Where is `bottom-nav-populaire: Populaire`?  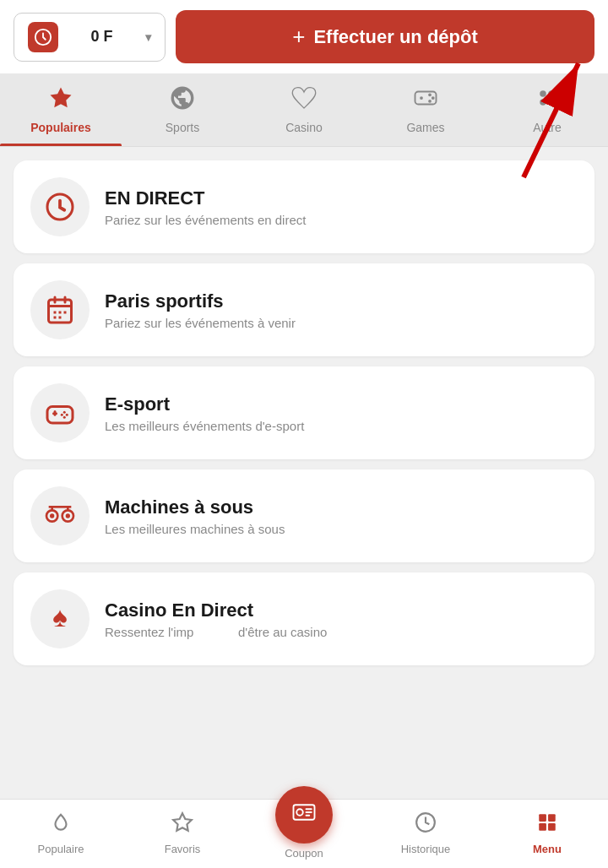
bottom-nav-populaire: Populaire is located at coordinates (61, 833).